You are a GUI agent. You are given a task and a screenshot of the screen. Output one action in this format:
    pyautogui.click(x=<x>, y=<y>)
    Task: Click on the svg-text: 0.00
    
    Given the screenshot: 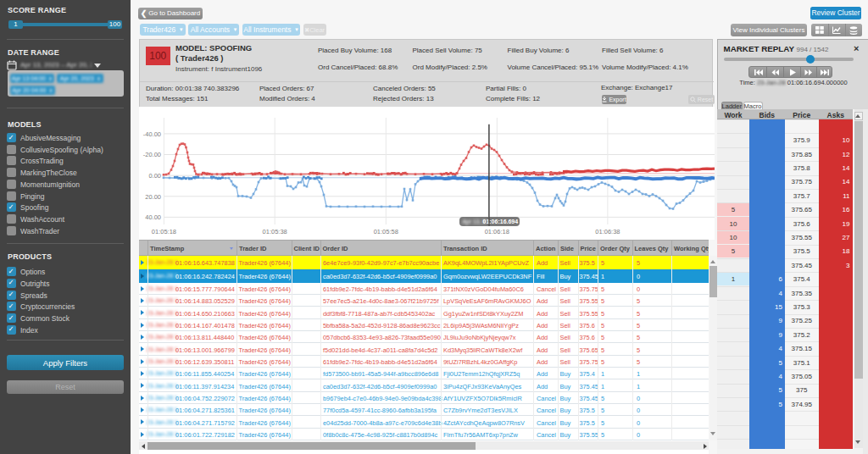 What is the action you would take?
    pyautogui.click(x=154, y=176)
    